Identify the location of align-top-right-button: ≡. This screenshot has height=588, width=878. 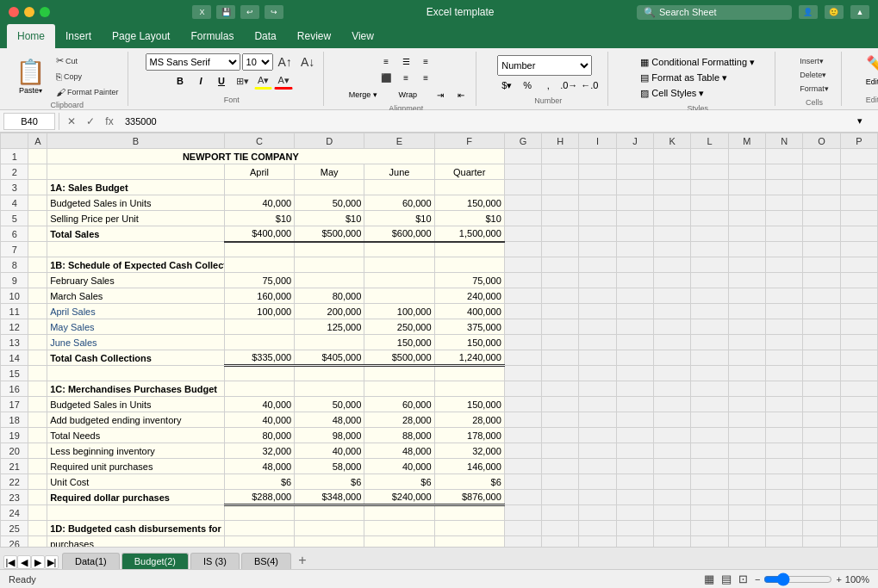
(426, 61).